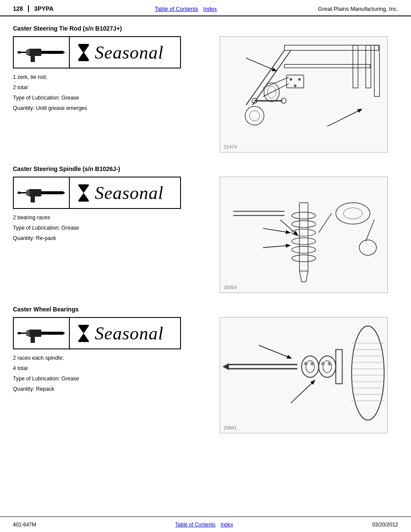 This screenshot has width=411, height=532. What do you see at coordinates (177, 9) in the screenshot?
I see `toc-link: Table of Contents` at bounding box center [177, 9].